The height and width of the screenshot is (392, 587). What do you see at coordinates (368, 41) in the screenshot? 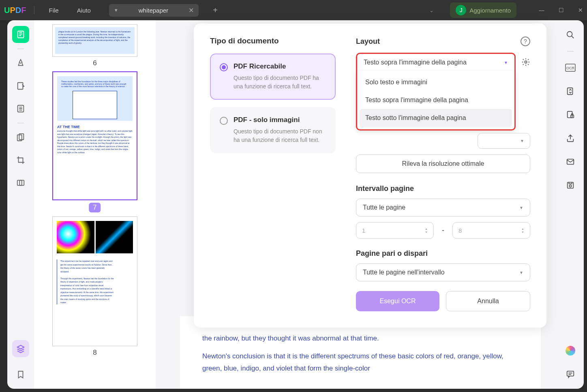
I see `layout-heading: Layout` at bounding box center [368, 41].